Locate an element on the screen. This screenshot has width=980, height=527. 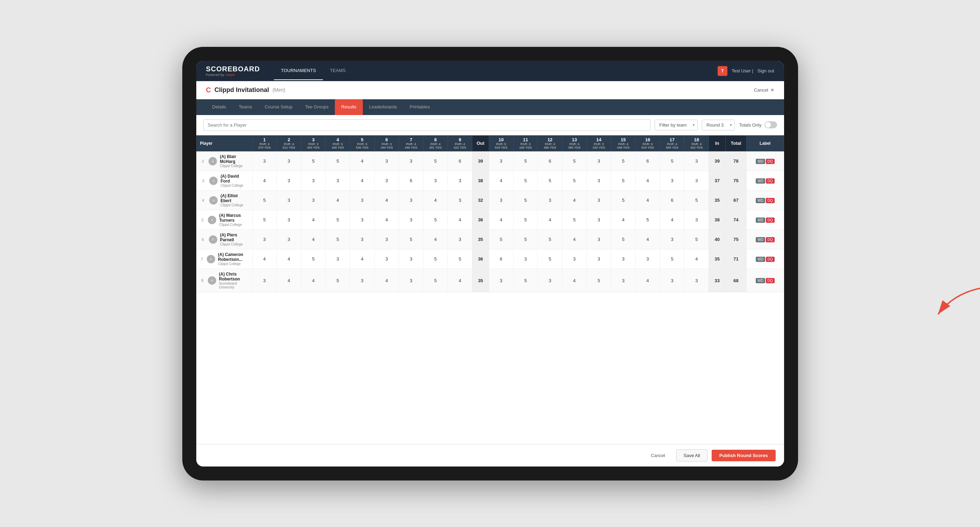
totals-switch is located at coordinates (771, 125).